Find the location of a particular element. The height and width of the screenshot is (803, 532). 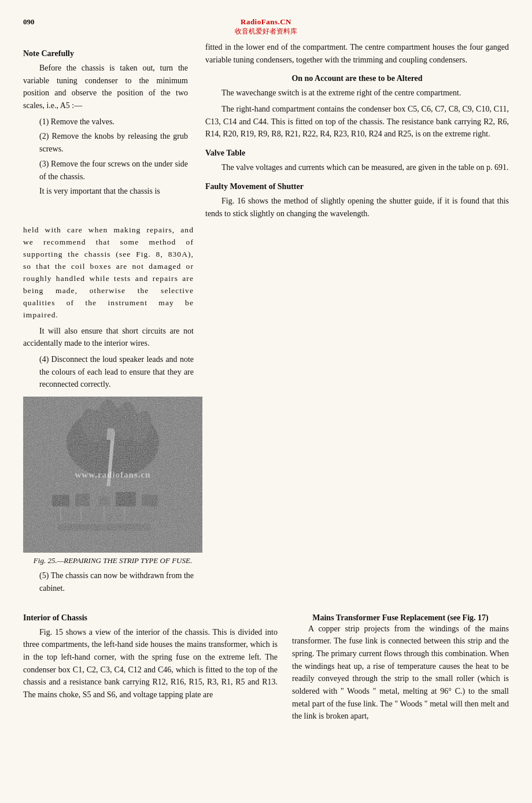

on-no-account-para1: The wavechange switch is at the extreme … is located at coordinates (357, 93).